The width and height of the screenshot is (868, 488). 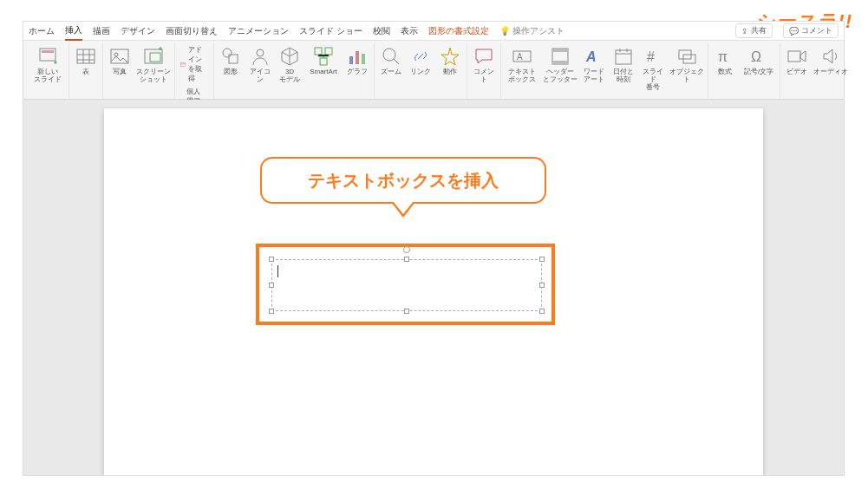 I want to click on equation-label: 数式, so click(x=725, y=73).